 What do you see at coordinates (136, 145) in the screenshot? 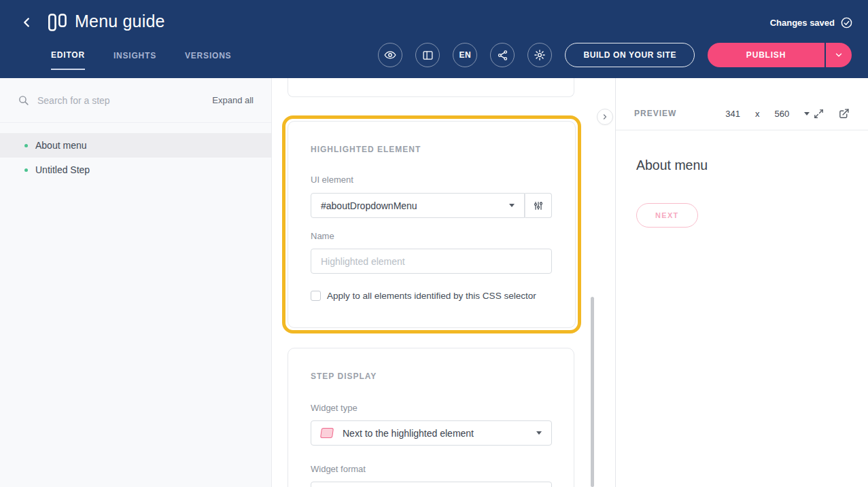
I see `step-item-about-menu: About menu` at bounding box center [136, 145].